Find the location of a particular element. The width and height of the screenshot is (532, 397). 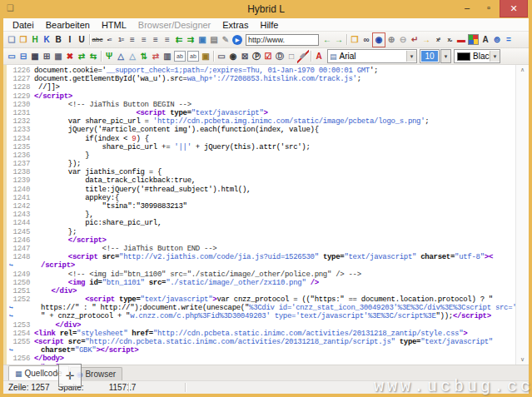

font-color-icon: A is located at coordinates (319, 57).